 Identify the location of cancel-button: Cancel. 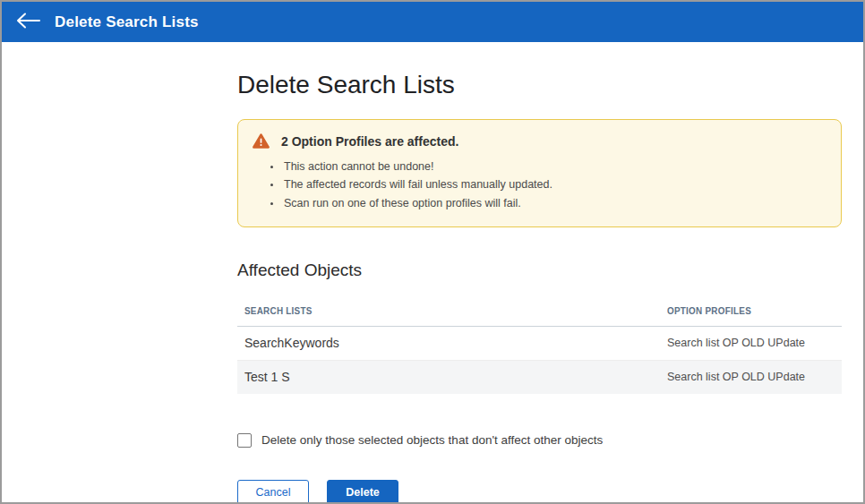
(273, 492).